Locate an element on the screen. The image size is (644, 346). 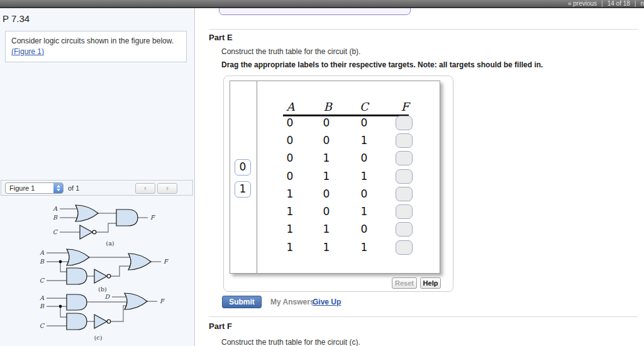
figure-select-dropdown: Figure 1 is located at coordinates (34, 188).